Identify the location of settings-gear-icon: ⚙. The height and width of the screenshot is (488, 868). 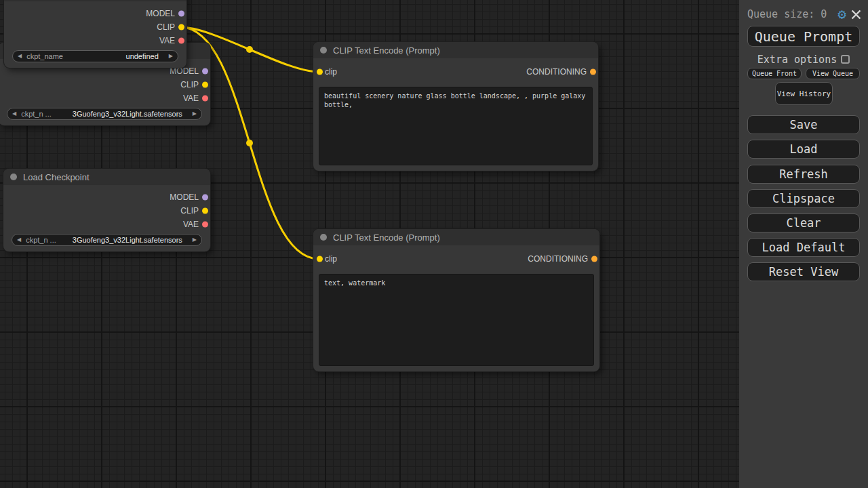
(842, 14).